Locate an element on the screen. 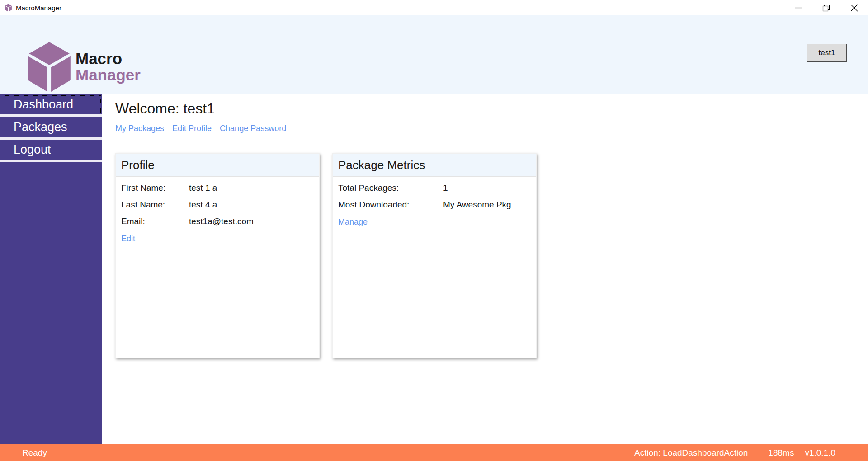 This screenshot has height=461, width=868. quick-links: My Packages Edit Profile Change Password is located at coordinates (492, 128).